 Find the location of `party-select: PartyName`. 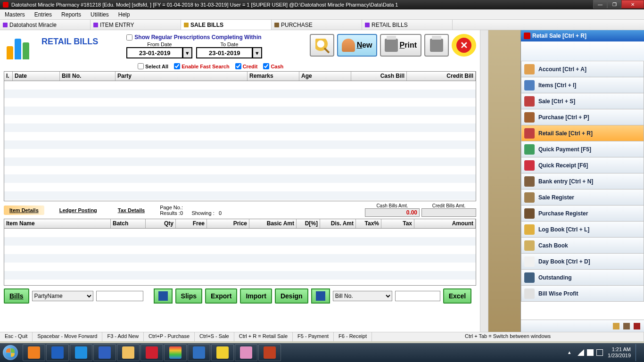

party-select: PartyName is located at coordinates (63, 296).